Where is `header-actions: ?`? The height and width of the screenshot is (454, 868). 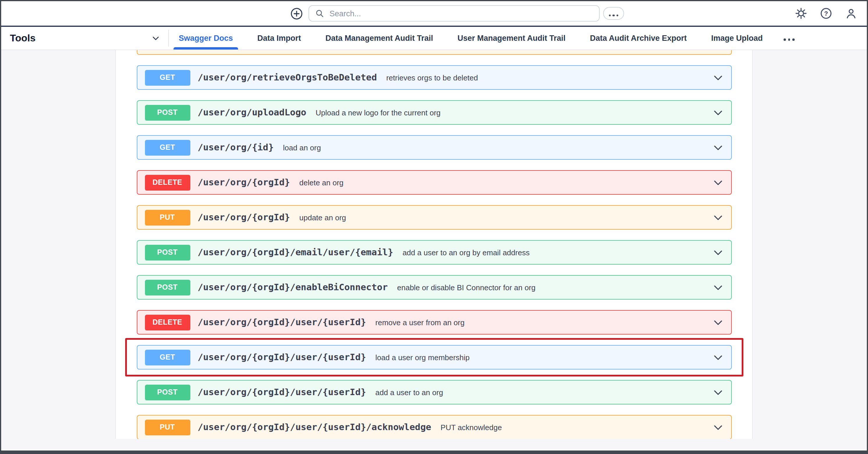
header-actions: ? is located at coordinates (826, 13).